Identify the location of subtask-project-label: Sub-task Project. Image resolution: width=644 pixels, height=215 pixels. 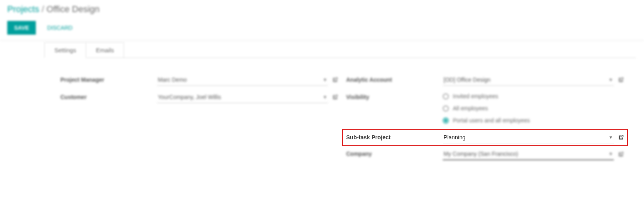
(394, 136).